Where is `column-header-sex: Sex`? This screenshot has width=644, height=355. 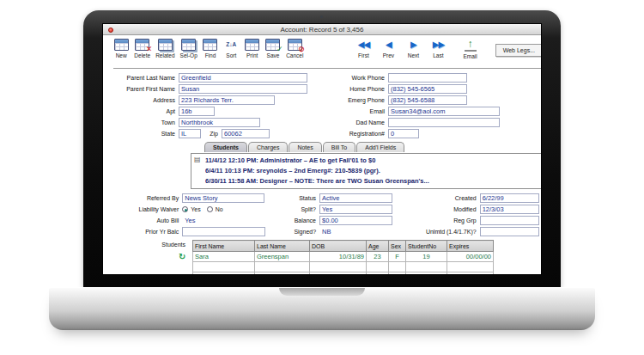
column-header-sex: Sex is located at coordinates (398, 246).